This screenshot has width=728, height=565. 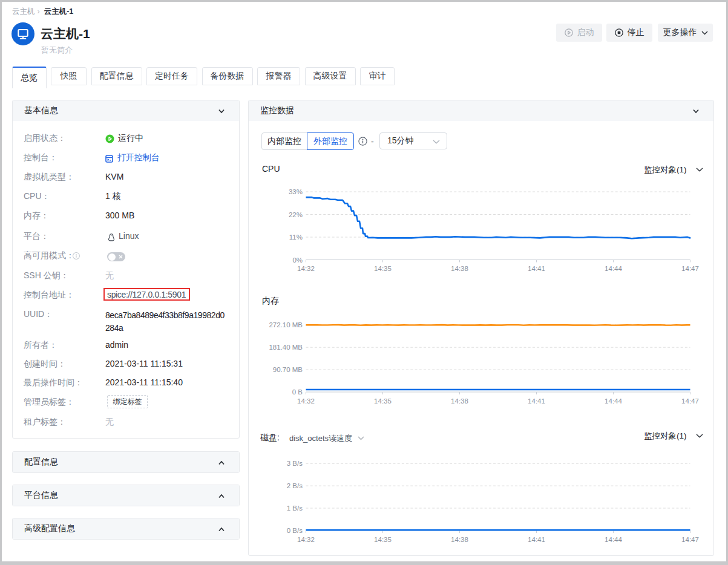 I want to click on svg-text: 90.70 MB, so click(x=288, y=370).